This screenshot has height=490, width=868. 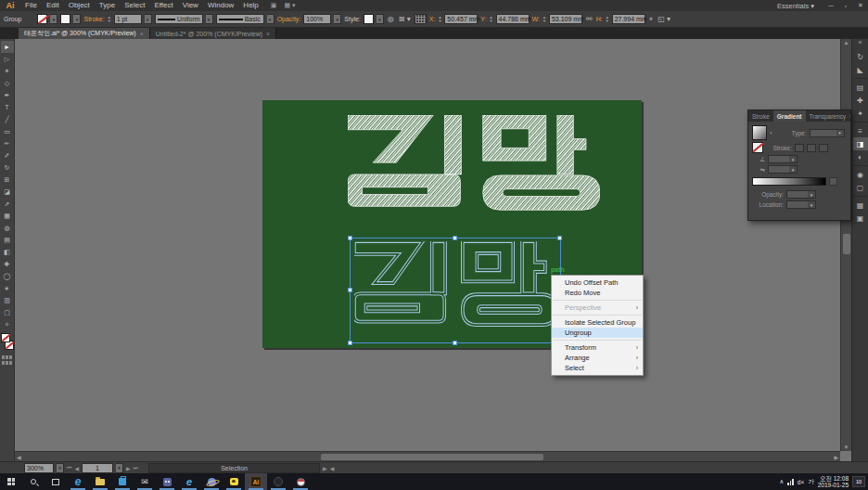 I want to click on shape-builder-tool: ▦, so click(x=7, y=215).